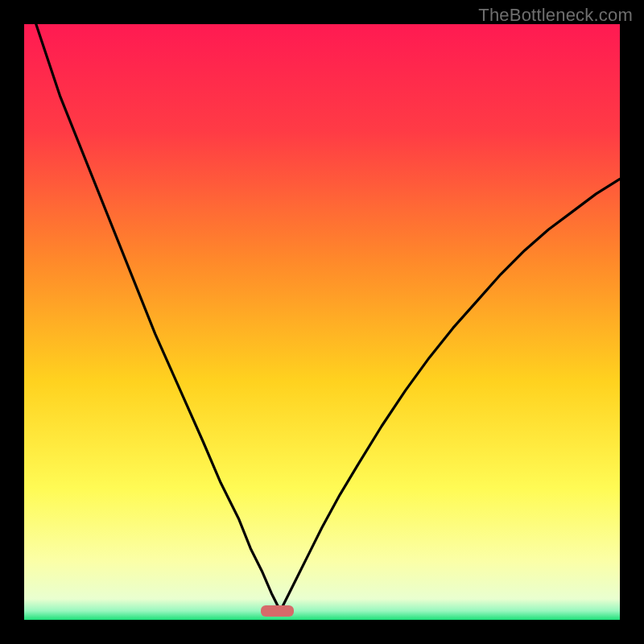 The height and width of the screenshot is (644, 644). Describe the element at coordinates (555, 15) in the screenshot. I see `watermark-text: TheBottleneck.com` at that location.